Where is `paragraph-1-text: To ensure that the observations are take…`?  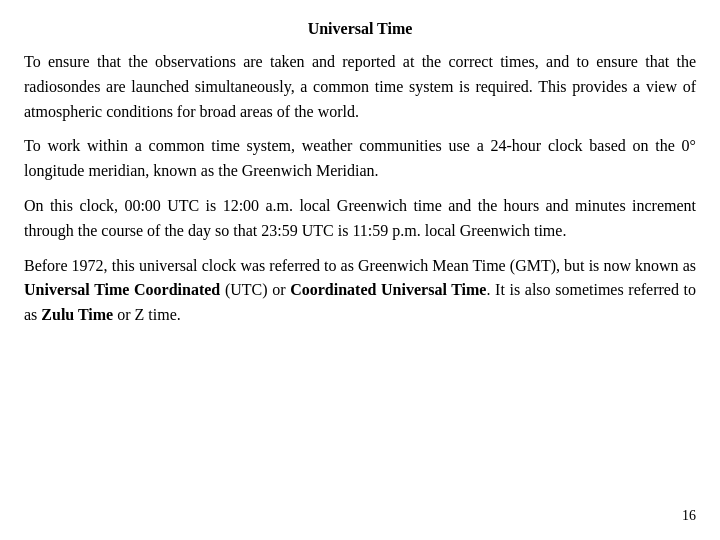 paragraph-1-text: To ensure that the observations are take… is located at coordinates (360, 86).